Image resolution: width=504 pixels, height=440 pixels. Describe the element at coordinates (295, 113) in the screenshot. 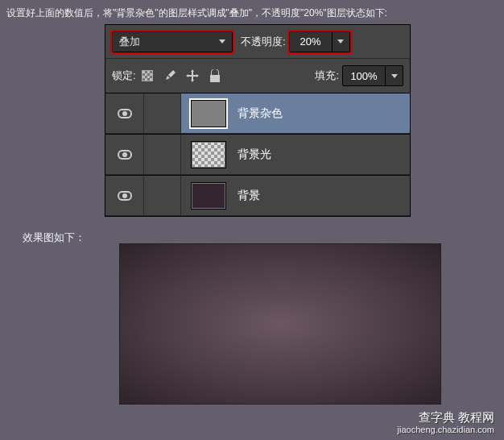

I see `layer-main: 背景杂色` at that location.